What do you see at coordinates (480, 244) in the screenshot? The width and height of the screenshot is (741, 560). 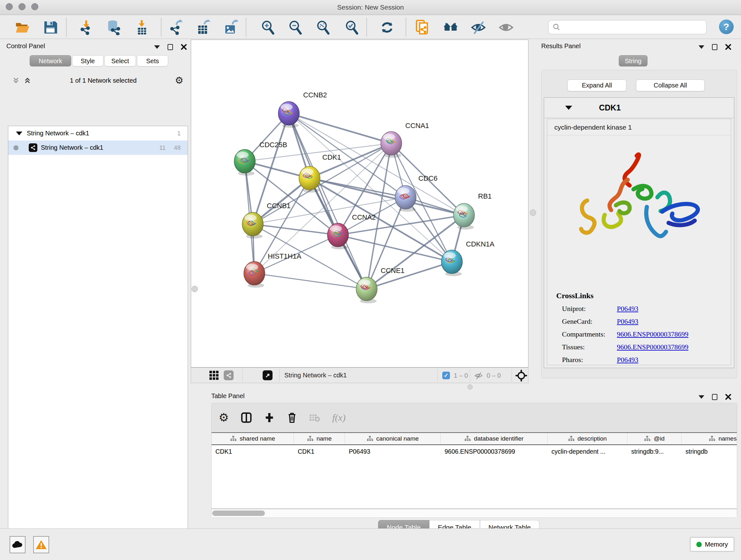 I see `node-label-CDKN1A: CDKN1A` at bounding box center [480, 244].